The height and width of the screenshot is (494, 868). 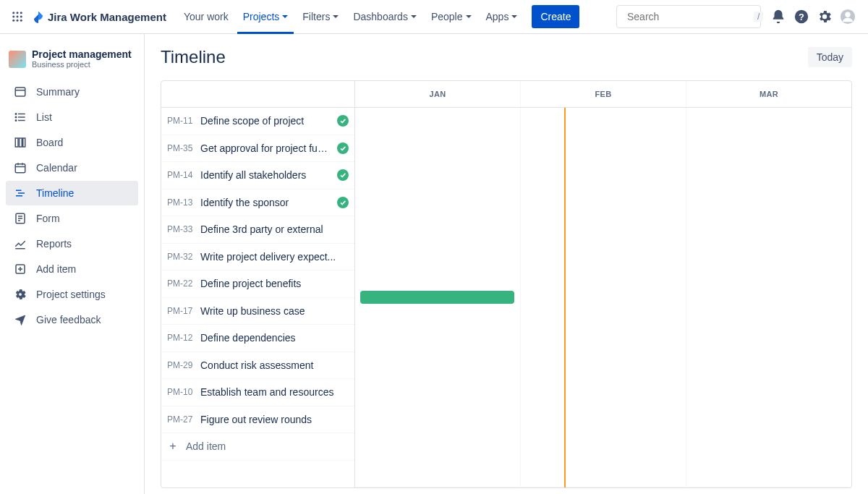 I want to click on sidebar-item-label: Project settings, so click(x=71, y=294).